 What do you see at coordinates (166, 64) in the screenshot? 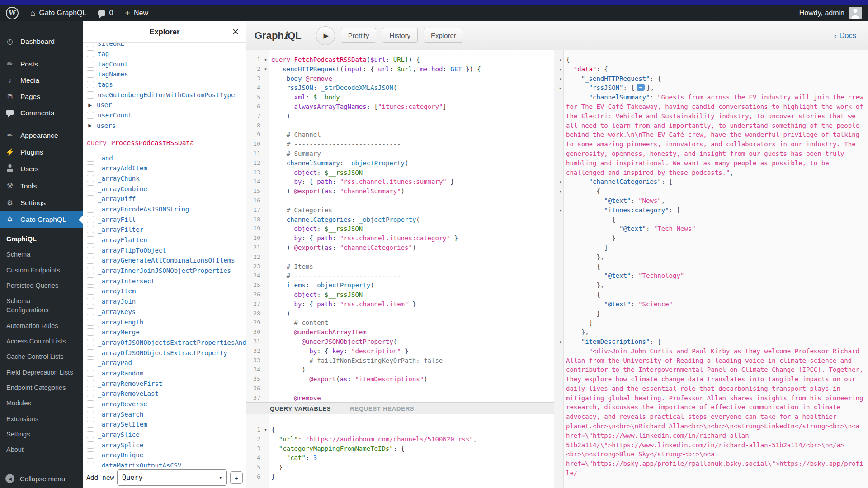
I see `explorer-field: tagCount` at bounding box center [166, 64].